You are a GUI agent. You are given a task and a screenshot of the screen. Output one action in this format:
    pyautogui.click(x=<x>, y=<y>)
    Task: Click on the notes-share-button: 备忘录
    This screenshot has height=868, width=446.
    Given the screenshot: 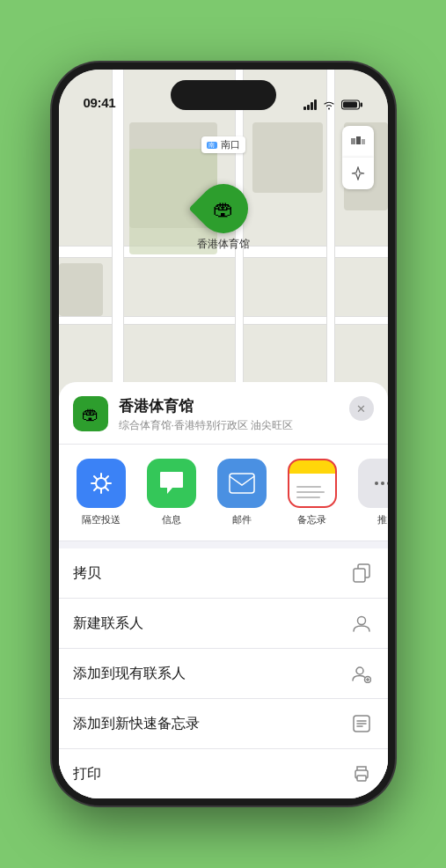 What is the action you would take?
    pyautogui.click(x=312, y=493)
    